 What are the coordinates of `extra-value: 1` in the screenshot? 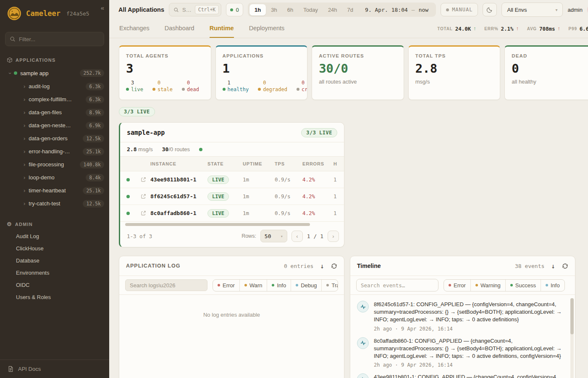 It's located at (339, 180).